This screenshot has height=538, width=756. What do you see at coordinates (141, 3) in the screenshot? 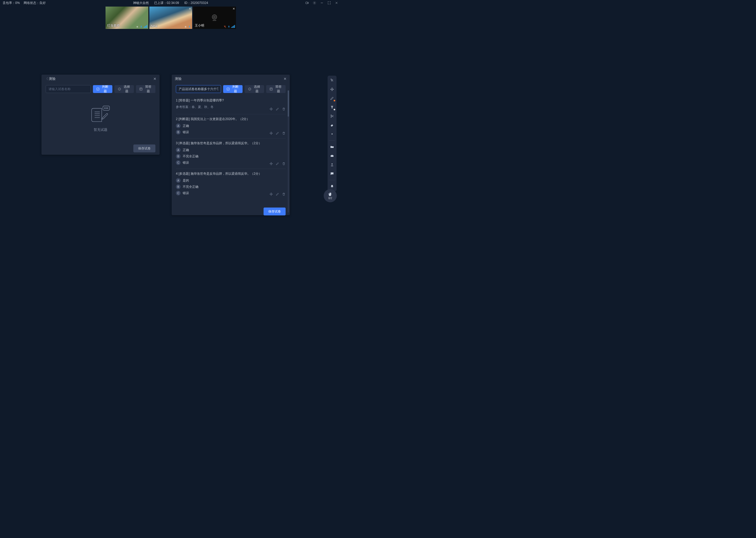
I see `course-title: 神秘大自然` at bounding box center [141, 3].